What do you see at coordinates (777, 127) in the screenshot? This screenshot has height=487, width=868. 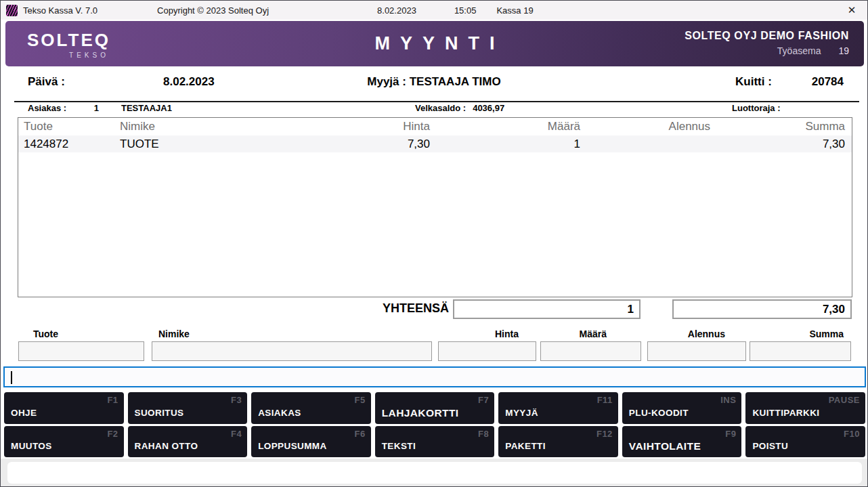 I see `col-header-sum: Summa` at bounding box center [777, 127].